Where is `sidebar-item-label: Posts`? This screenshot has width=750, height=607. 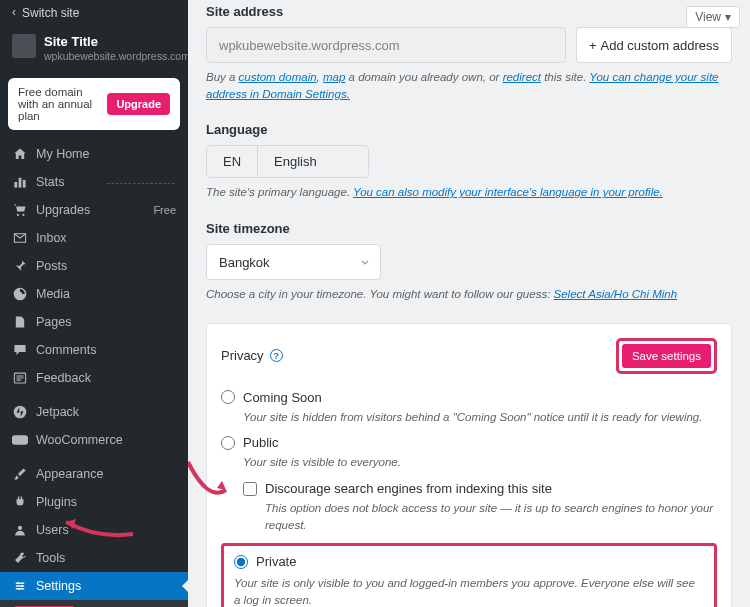
sidebar-item-label: Posts is located at coordinates (52, 266).